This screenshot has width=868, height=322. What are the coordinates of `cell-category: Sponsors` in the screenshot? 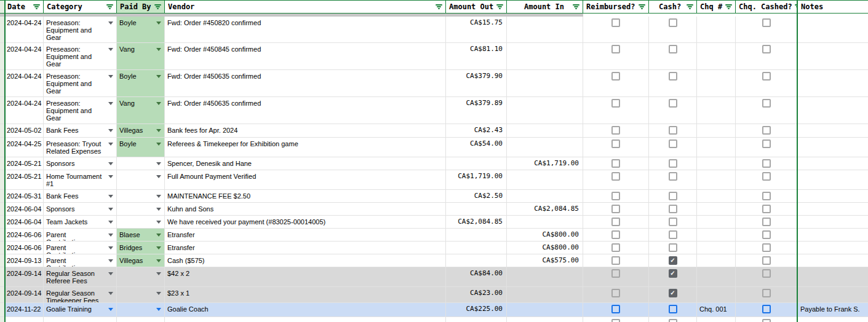 It's located at (80, 163).